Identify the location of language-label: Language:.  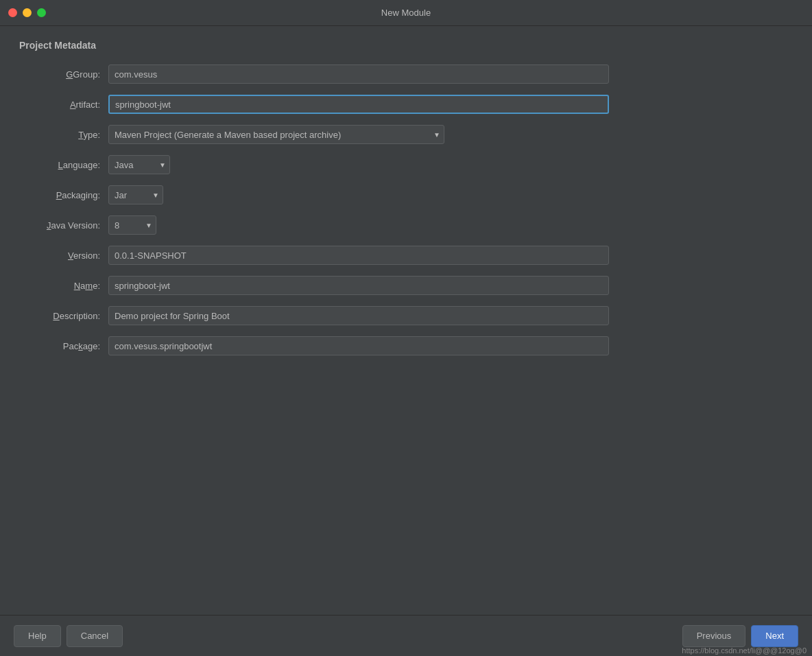
(64, 165).